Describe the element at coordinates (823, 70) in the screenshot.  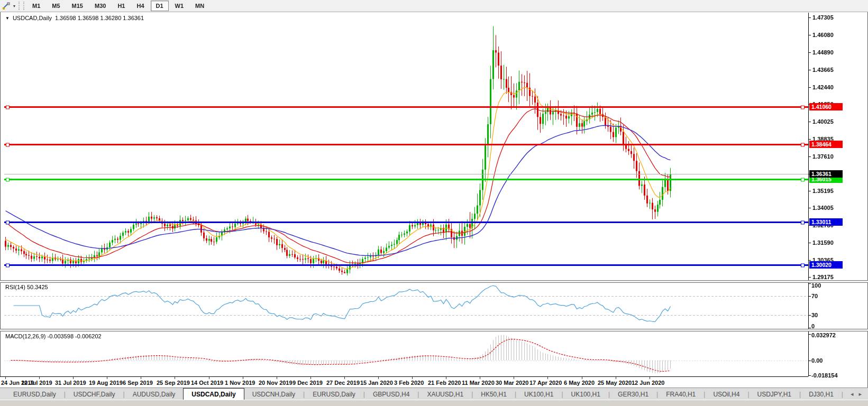
I see `price-tick: 1.43665` at that location.